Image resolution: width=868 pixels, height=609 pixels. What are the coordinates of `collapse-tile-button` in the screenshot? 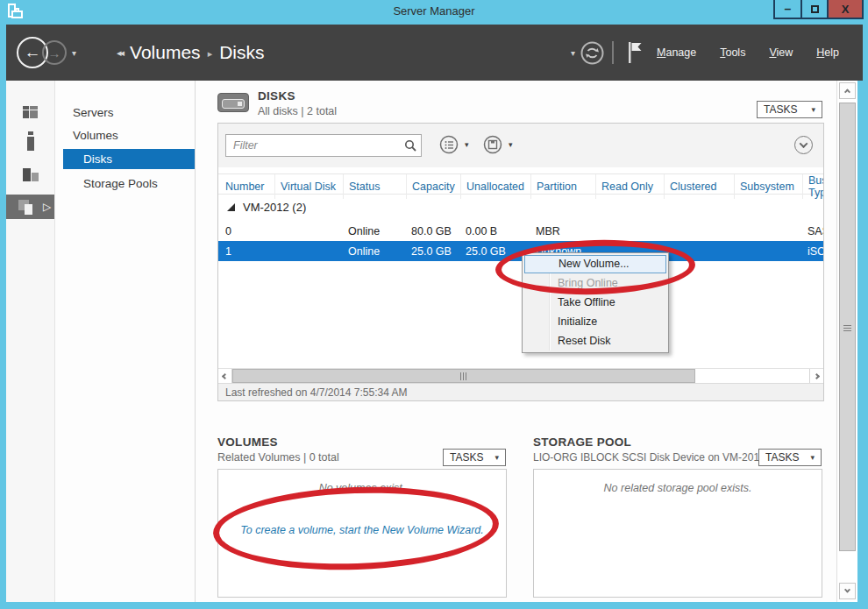 It's located at (803, 145).